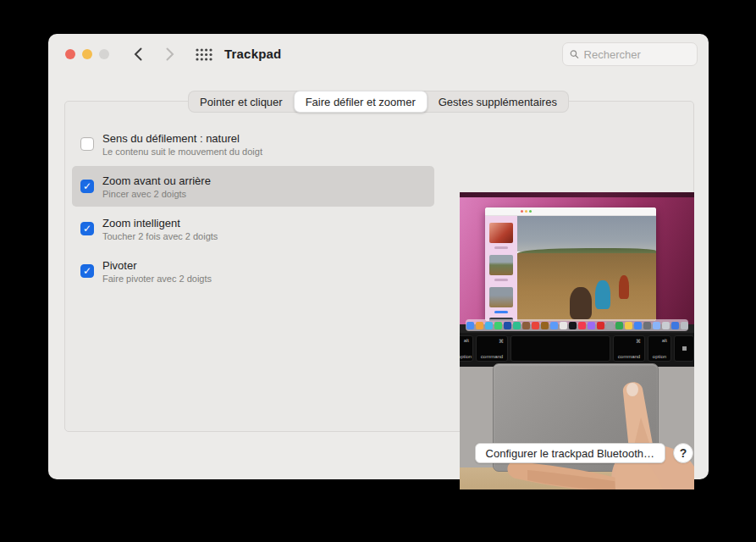 The width and height of the screenshot is (756, 542). What do you see at coordinates (87, 54) in the screenshot?
I see `minimize-button` at bounding box center [87, 54].